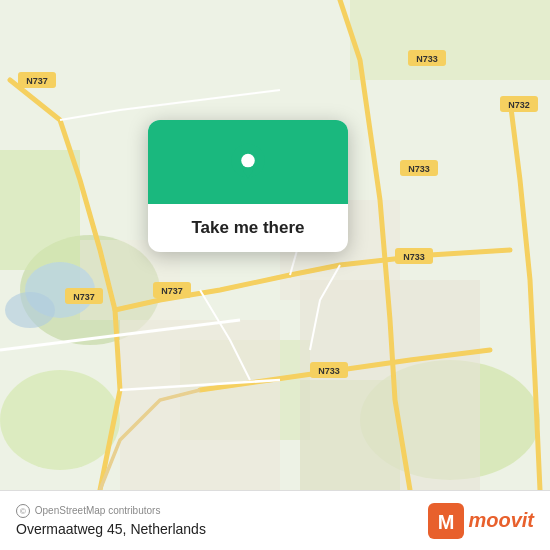 This screenshot has height=550, width=550. I want to click on osm-contributors: OpenStreetMap contributors, so click(98, 510).